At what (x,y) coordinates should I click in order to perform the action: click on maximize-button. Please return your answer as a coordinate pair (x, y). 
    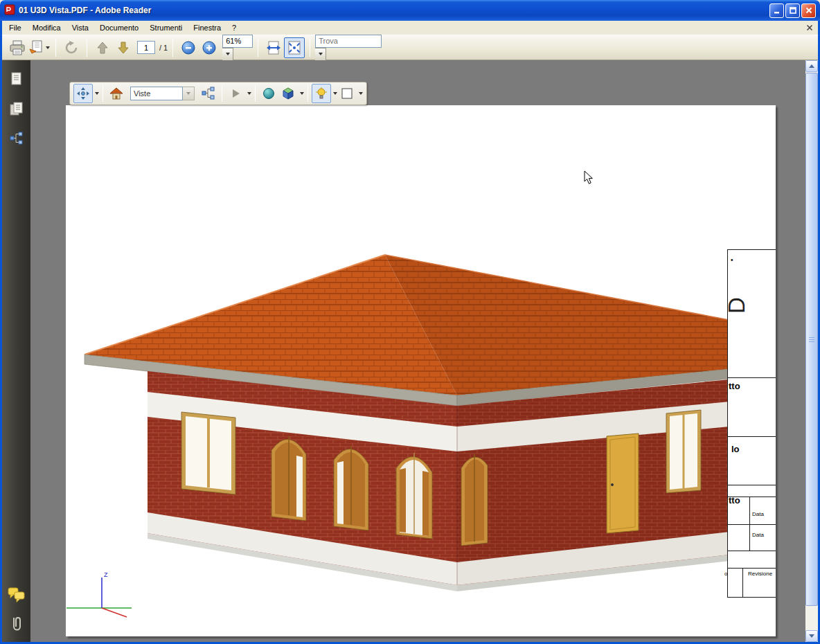
    Looking at the image, I should click on (792, 11).